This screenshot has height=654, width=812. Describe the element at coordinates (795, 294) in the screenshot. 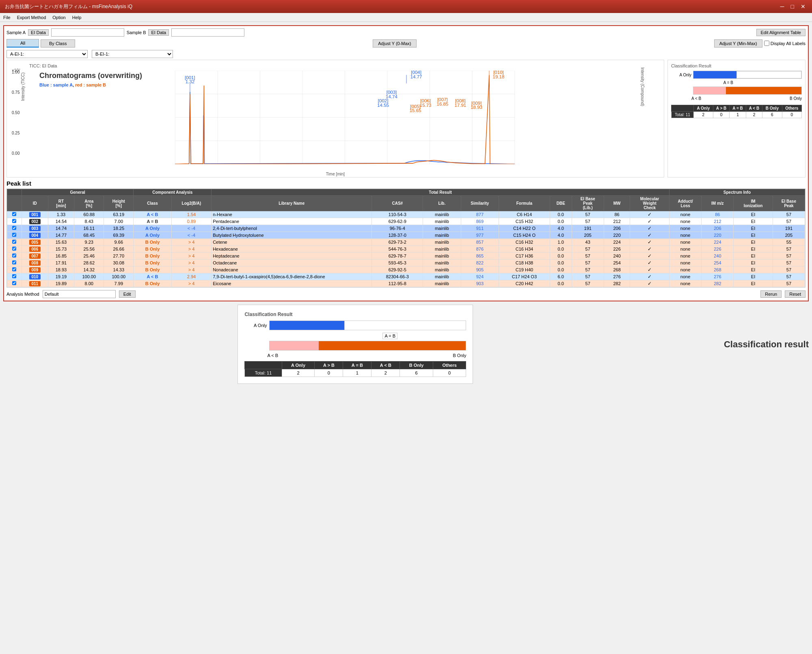

I see `reset-btn: Reset` at that location.